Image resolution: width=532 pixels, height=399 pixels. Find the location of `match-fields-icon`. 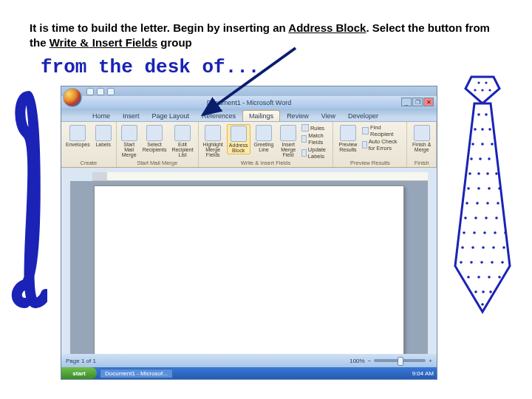

match-fields-icon is located at coordinates (304, 139).